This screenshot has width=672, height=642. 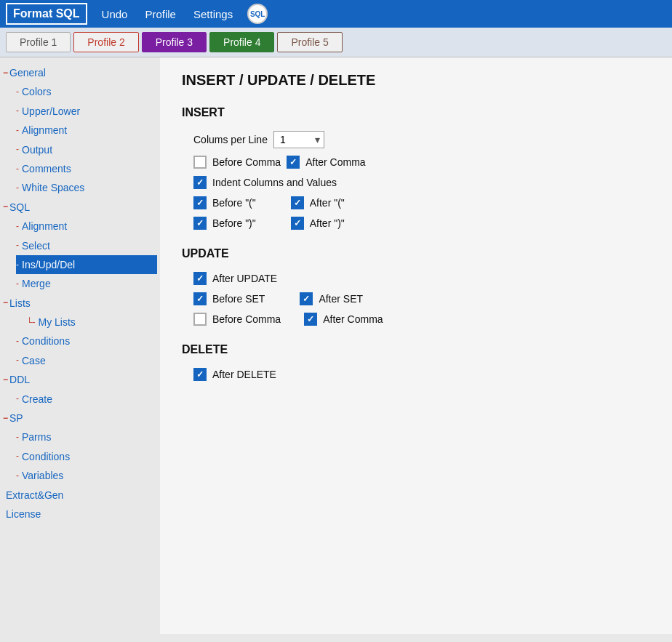 What do you see at coordinates (275, 182) in the screenshot?
I see `indent-columns-label: Indent Columns and Values` at bounding box center [275, 182].